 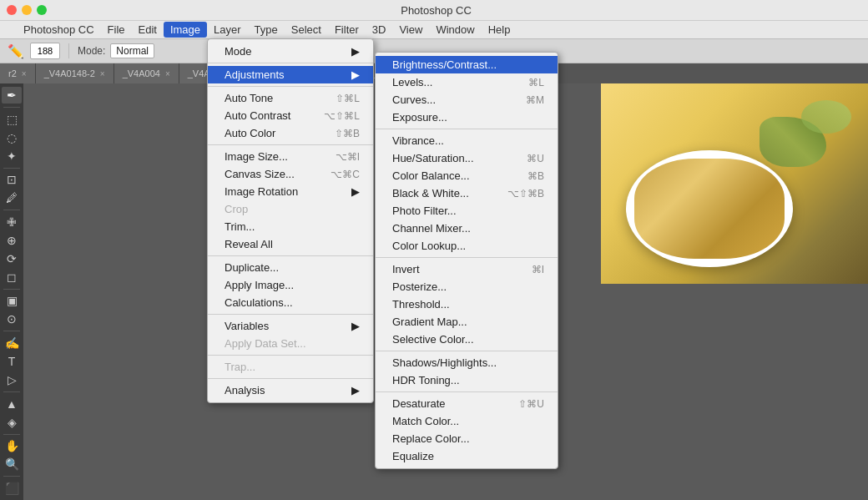 What do you see at coordinates (290, 267) in the screenshot?
I see `menu-duplicate: Duplicate...` at bounding box center [290, 267].